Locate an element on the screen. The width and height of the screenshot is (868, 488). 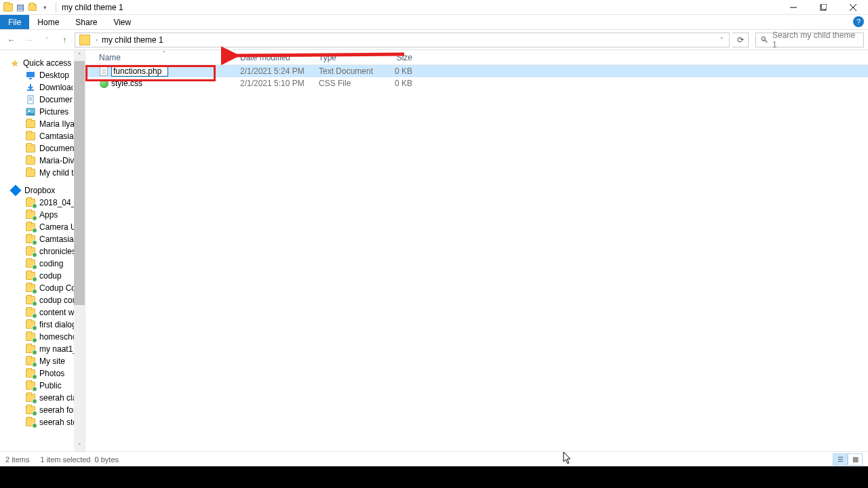
qat-dropdown-icon: ▾ is located at coordinates (45, 7).